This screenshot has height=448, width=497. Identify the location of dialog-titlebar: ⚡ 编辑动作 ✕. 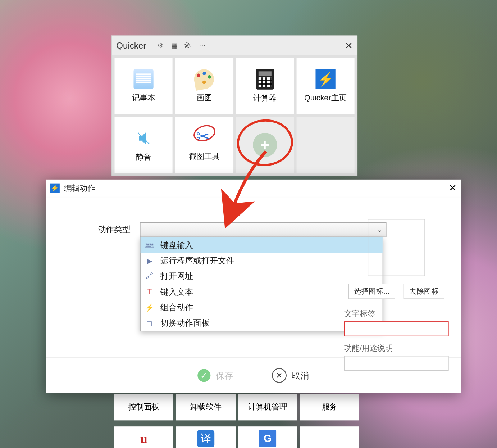
(253, 189).